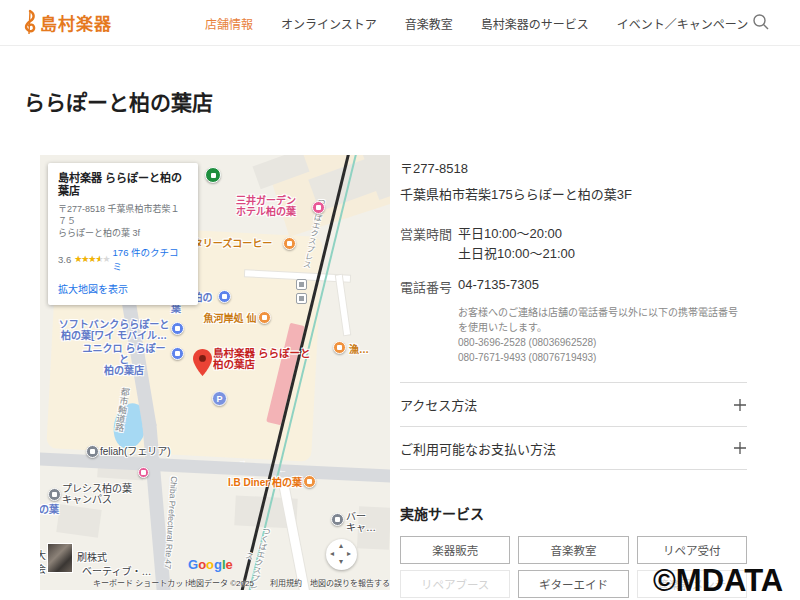 The height and width of the screenshot is (600, 800). I want to click on map-photo-caption: 刷株式, so click(92, 558).